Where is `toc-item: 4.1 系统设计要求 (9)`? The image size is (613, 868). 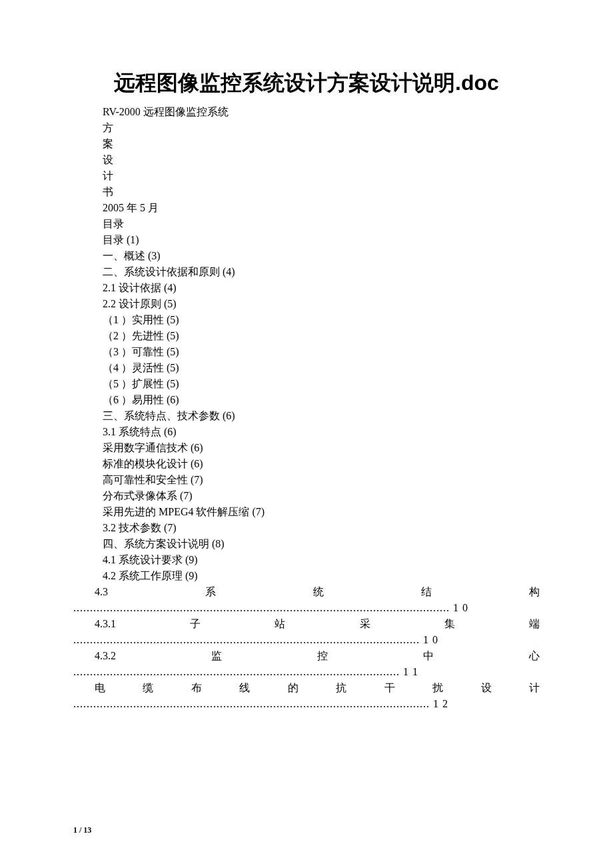 toc-item: 4.1 系统设计要求 (9) is located at coordinates (321, 560).